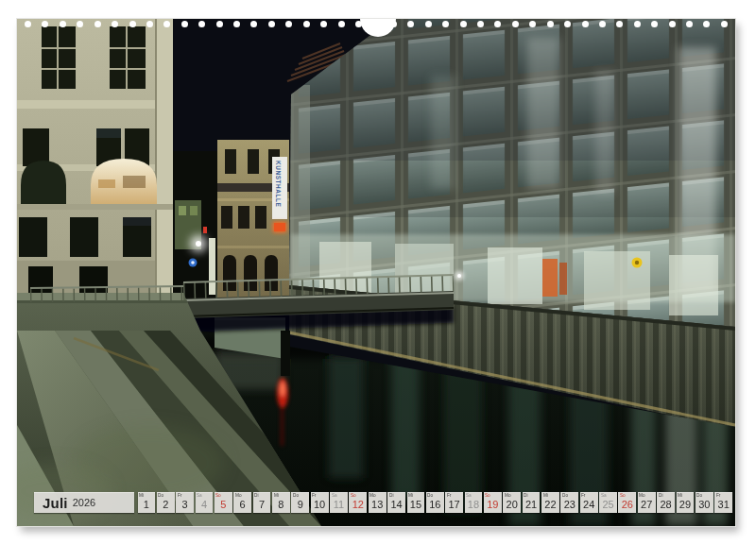  Describe the element at coordinates (223, 502) in the screenshot. I see `calendar-day-5: So5` at that location.